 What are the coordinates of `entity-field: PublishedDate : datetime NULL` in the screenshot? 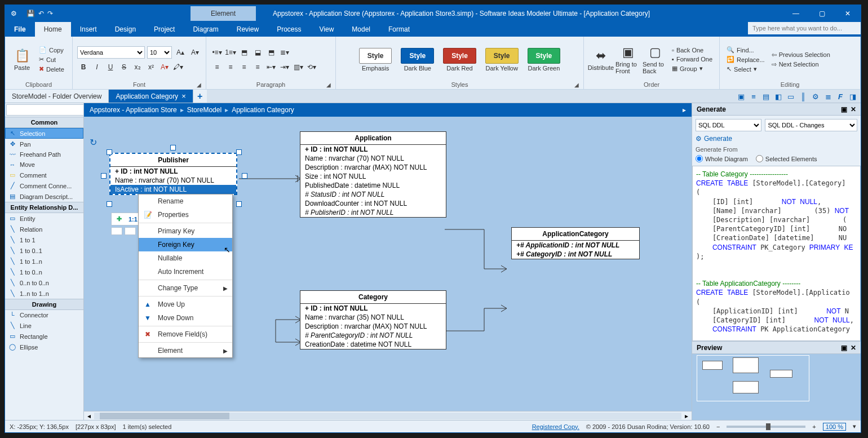 It's located at (373, 185).